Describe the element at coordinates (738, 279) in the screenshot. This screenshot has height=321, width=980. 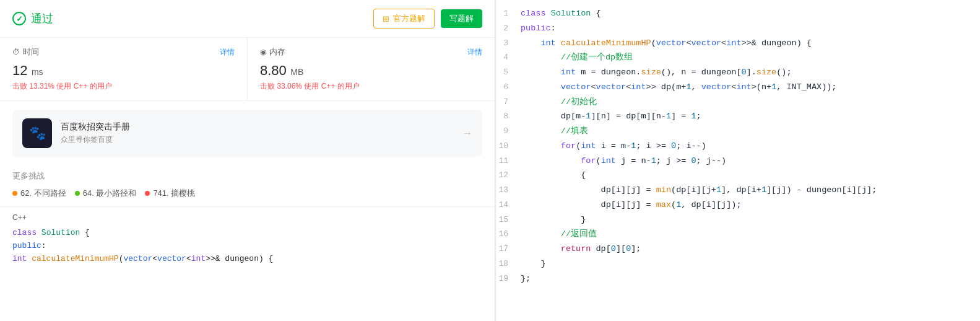
I see `editor-line-19: 19 };` at that location.